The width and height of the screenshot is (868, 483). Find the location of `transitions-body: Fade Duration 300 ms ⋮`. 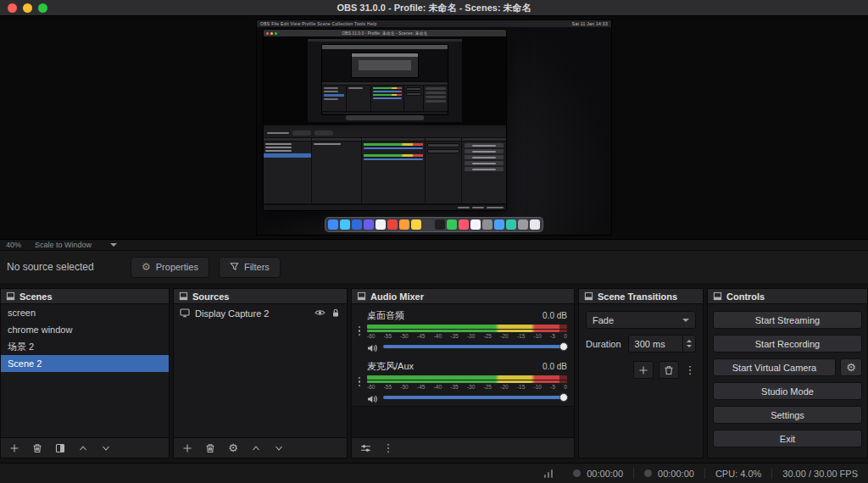

transitions-body: Fade Duration 300 ms ⋮ is located at coordinates (641, 345).